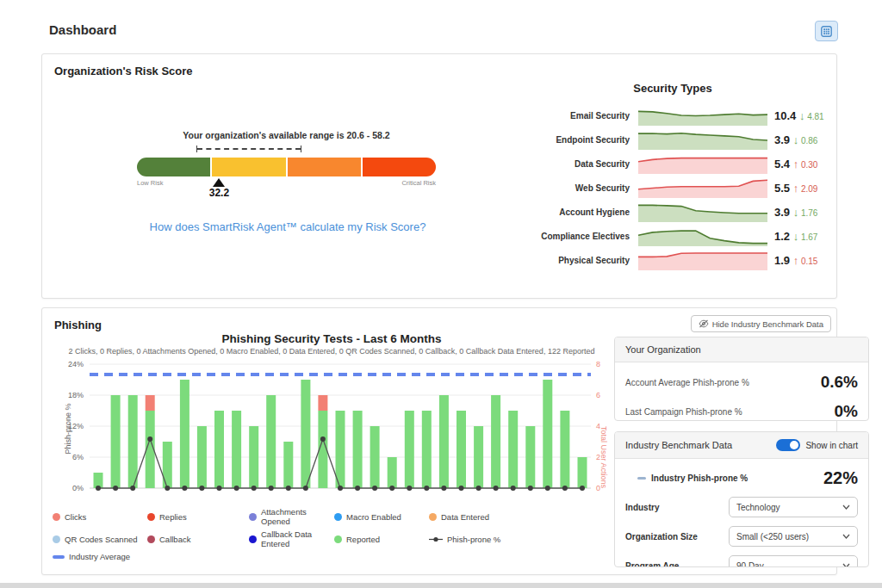  Describe the element at coordinates (374, 517) in the screenshot. I see `legend-label: Macro Enabled` at that location.